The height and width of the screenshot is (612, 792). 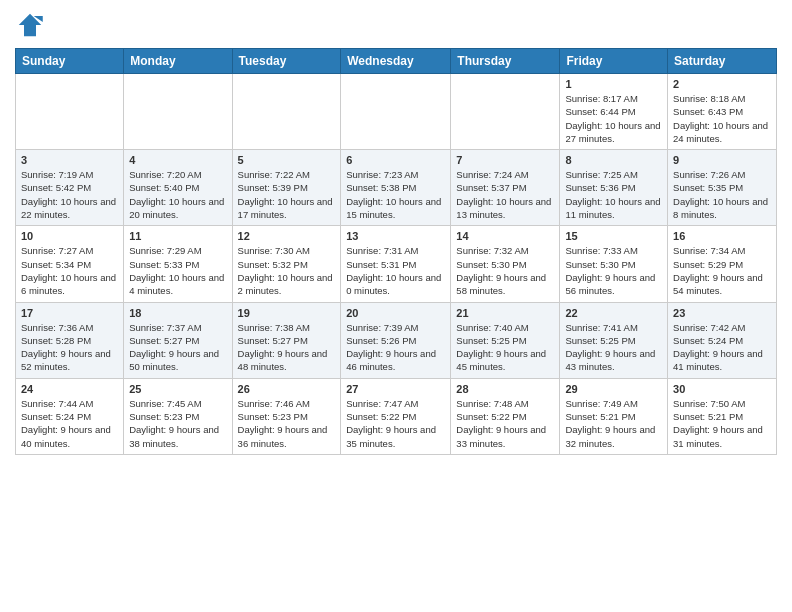 I want to click on day-info: Sunrise: 7:34 AMSunset: 5:29 PMDaylight:…, so click(x=722, y=270).